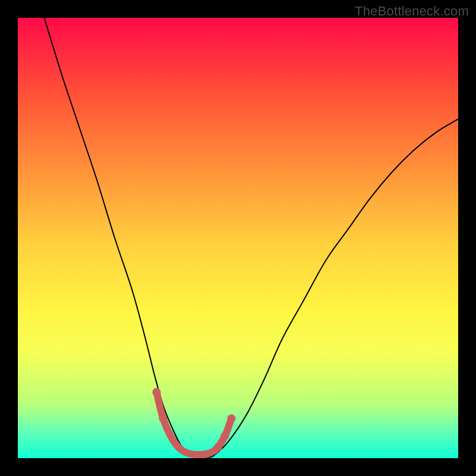 The image size is (476, 476). I want to click on watermark-text: TheBottleneck.com, so click(412, 11).